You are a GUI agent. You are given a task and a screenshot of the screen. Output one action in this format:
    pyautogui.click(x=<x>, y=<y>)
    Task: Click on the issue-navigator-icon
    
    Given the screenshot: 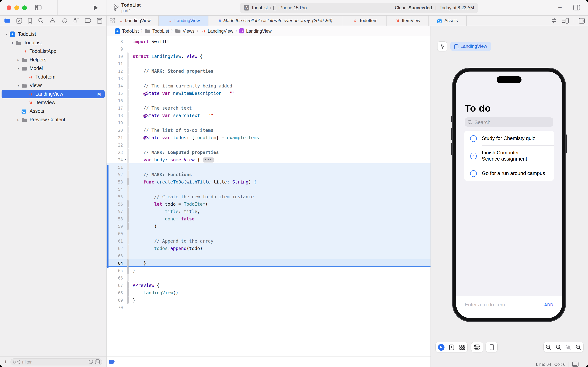 What is the action you would take?
    pyautogui.click(x=52, y=21)
    